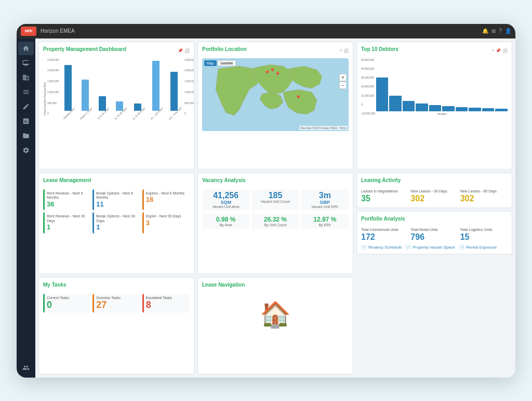  I want to click on sidebar-item-user, so click(26, 368).